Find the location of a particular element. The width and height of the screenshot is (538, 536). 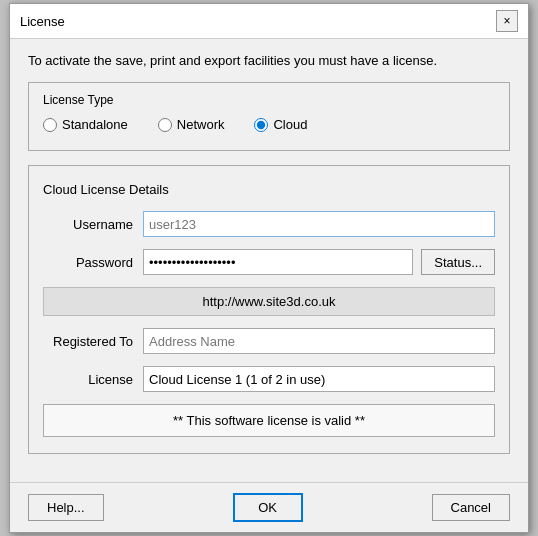

license-row: License is located at coordinates (269, 379).